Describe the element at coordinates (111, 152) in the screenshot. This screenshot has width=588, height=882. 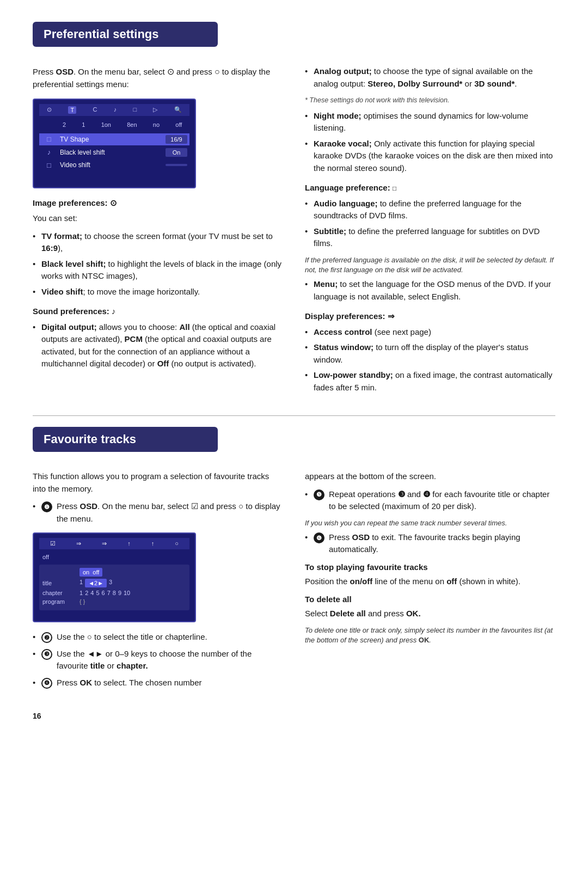
I see `osd-row2-label: Black level shift` at that location.